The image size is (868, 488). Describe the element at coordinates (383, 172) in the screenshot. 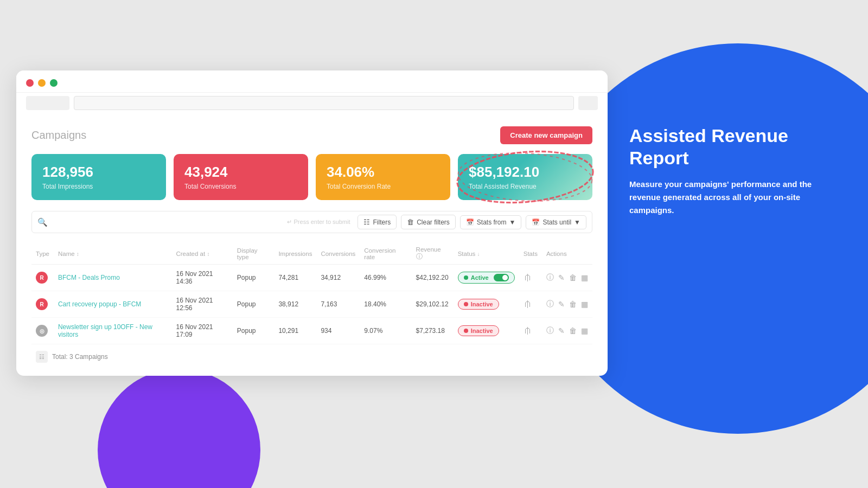

I see `stat-rate-value: 34.06%` at that location.